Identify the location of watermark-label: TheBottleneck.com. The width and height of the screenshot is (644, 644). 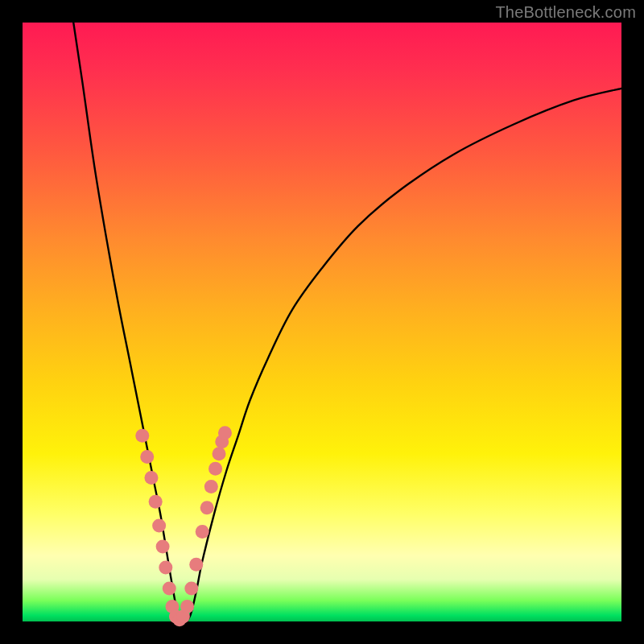
(565, 13).